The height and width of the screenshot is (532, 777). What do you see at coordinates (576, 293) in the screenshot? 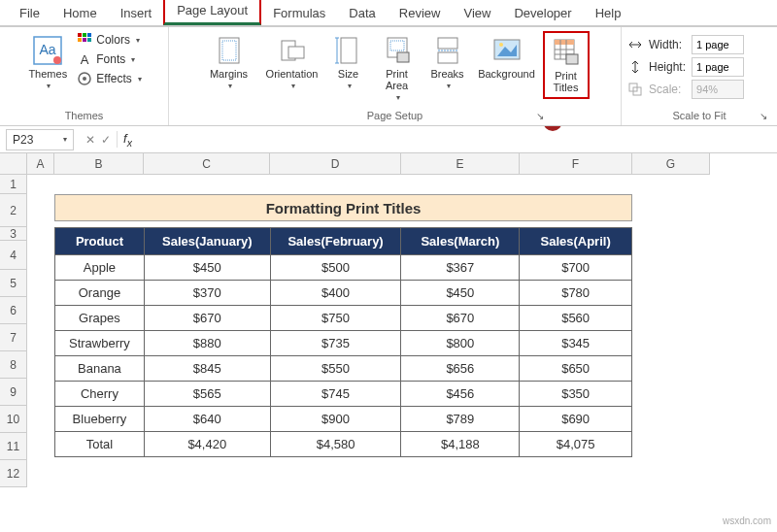
I see `cell: $780` at bounding box center [576, 293].